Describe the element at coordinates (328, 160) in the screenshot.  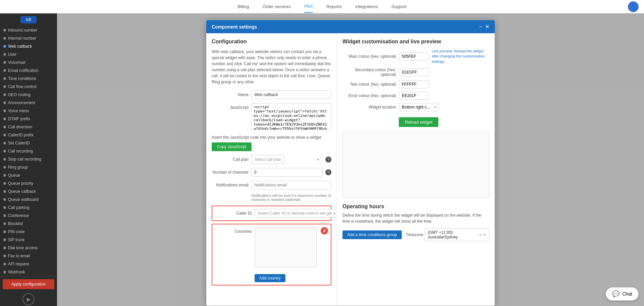
I see `call-plan-help-icon: ?` at that location.